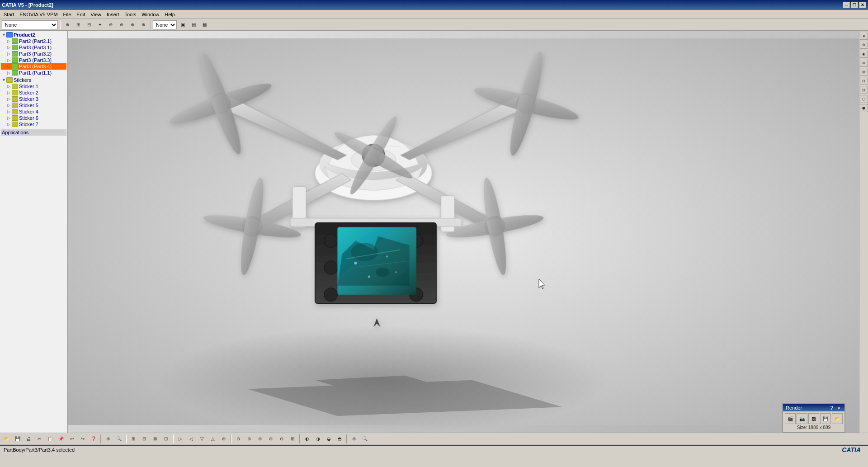  Describe the element at coordinates (33, 99) in the screenshot. I see `tree-sticker3: ▷ Sticker 3` at that location.